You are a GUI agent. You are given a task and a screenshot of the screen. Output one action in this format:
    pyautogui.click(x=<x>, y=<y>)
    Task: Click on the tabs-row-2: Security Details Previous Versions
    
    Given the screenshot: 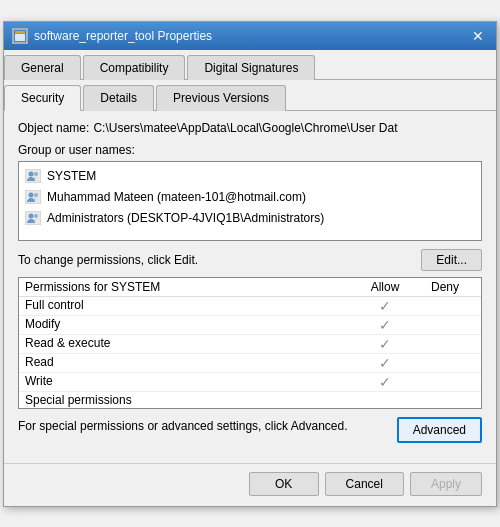 What is the action you would take?
    pyautogui.click(x=250, y=96)
    